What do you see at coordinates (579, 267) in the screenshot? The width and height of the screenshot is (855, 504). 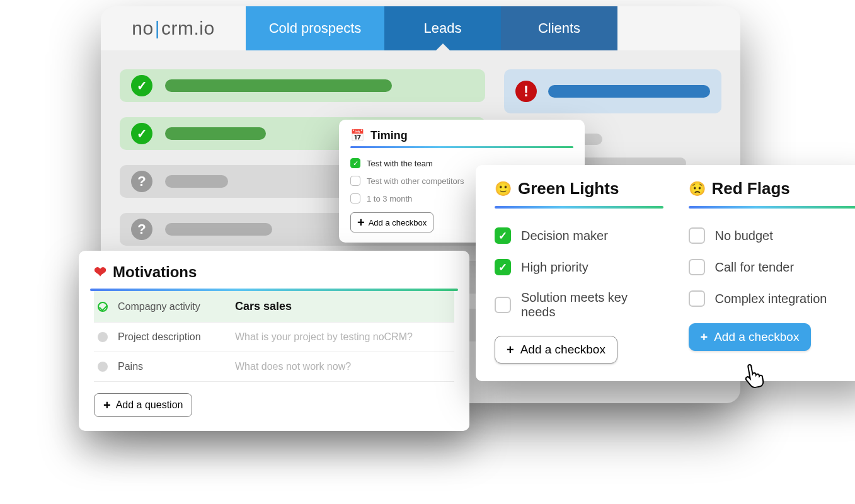 I see `green-light-item: ✓ High priority` at bounding box center [579, 267].